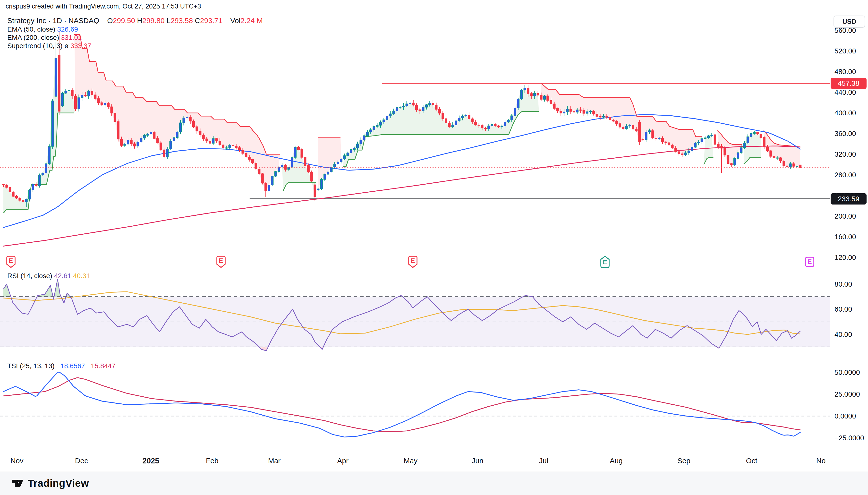 This screenshot has height=495, width=868. What do you see at coordinates (67, 29) in the screenshot?
I see `indicator-value: 326.69` at bounding box center [67, 29].